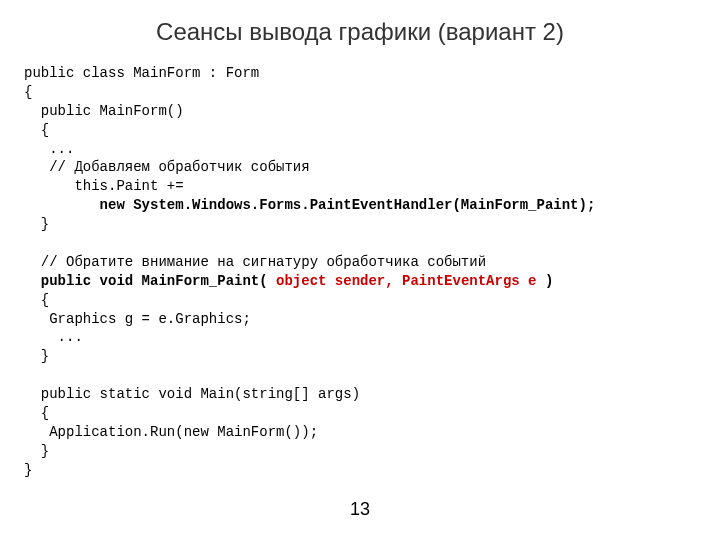 This screenshot has width=720, height=540. What do you see at coordinates (167, 167) in the screenshot?
I see `code-line: // Добавляем обработчик события` at bounding box center [167, 167].